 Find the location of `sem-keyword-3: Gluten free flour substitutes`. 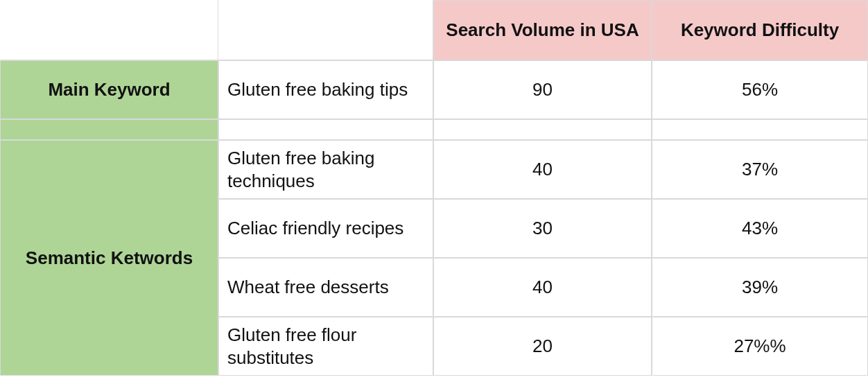

sem-keyword-3: Gluten free flour substitutes is located at coordinates (326, 347).